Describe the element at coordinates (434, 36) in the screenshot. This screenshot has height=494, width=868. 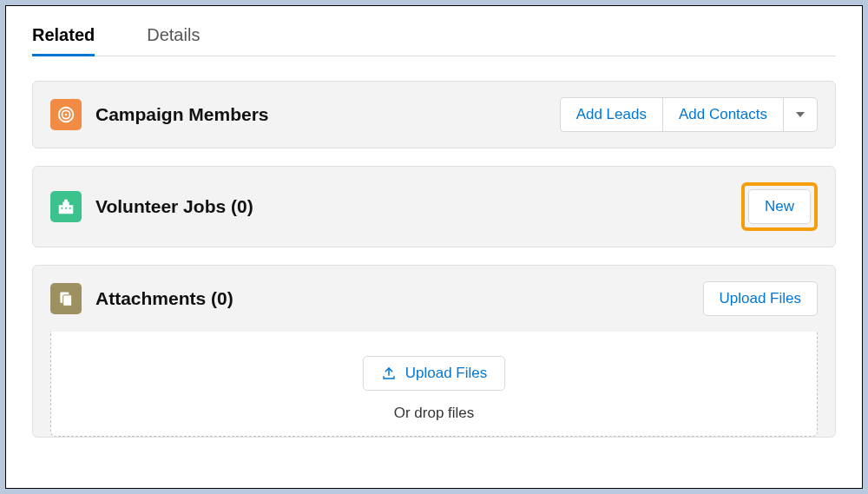
I see `tab-bar: Related Details` at that location.